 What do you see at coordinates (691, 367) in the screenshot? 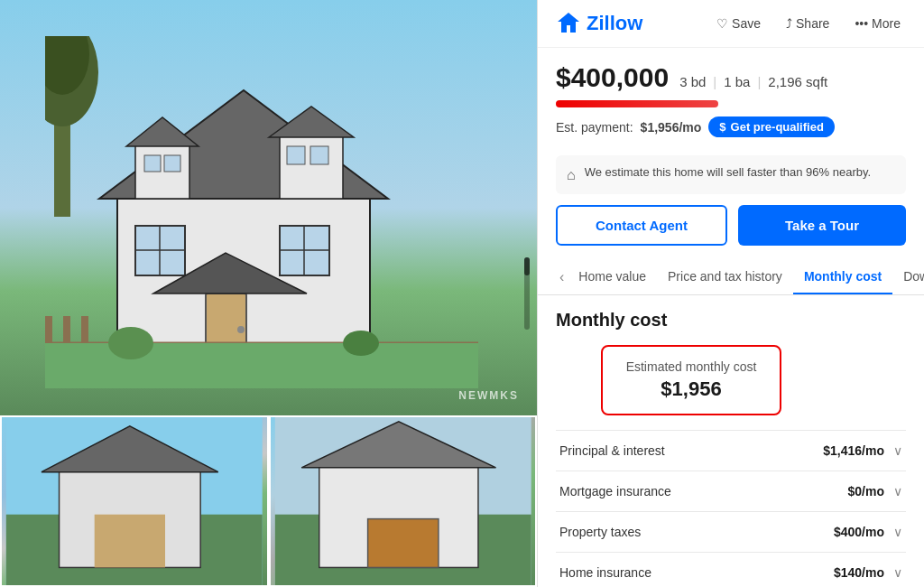
I see `estimated-cost-label: Estimated monthly cost` at bounding box center [691, 367].